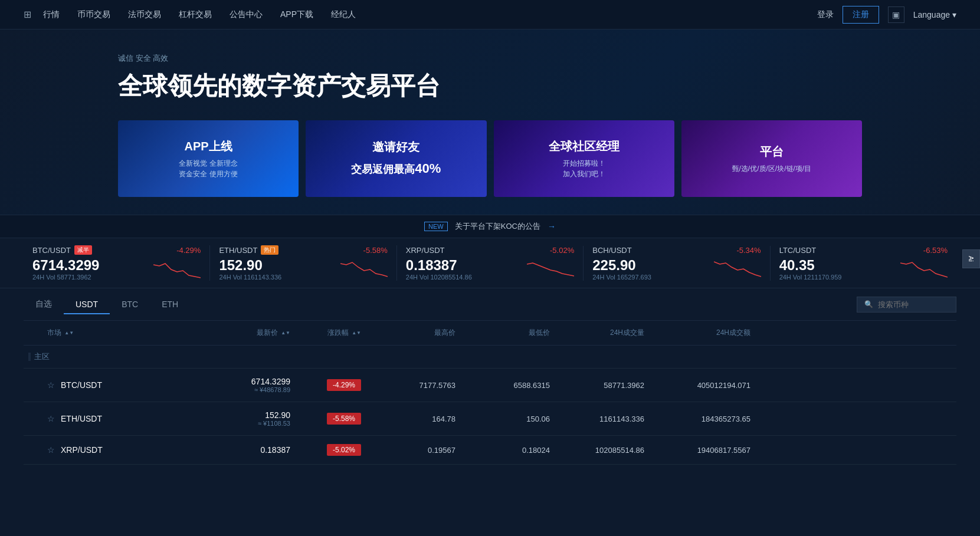  What do you see at coordinates (498, 226) in the screenshot?
I see `announcement-text: 关于平台下架KOC的公告` at bounding box center [498, 226].